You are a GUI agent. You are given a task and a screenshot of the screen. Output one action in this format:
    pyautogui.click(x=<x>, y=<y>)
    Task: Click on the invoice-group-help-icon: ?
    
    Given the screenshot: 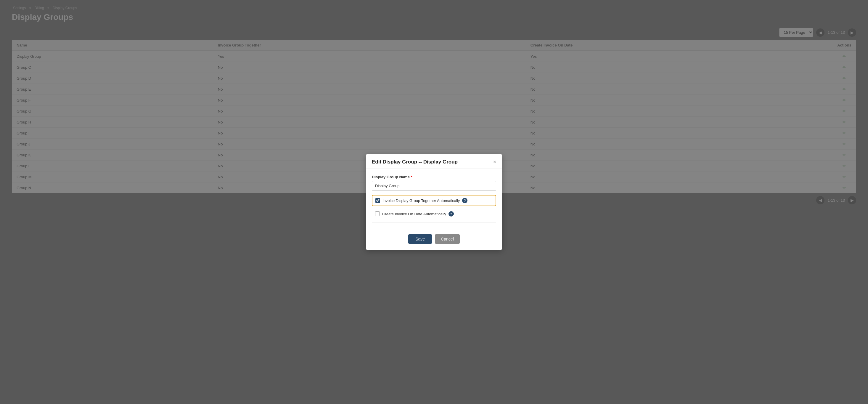 What is the action you would take?
    pyautogui.click(x=465, y=201)
    